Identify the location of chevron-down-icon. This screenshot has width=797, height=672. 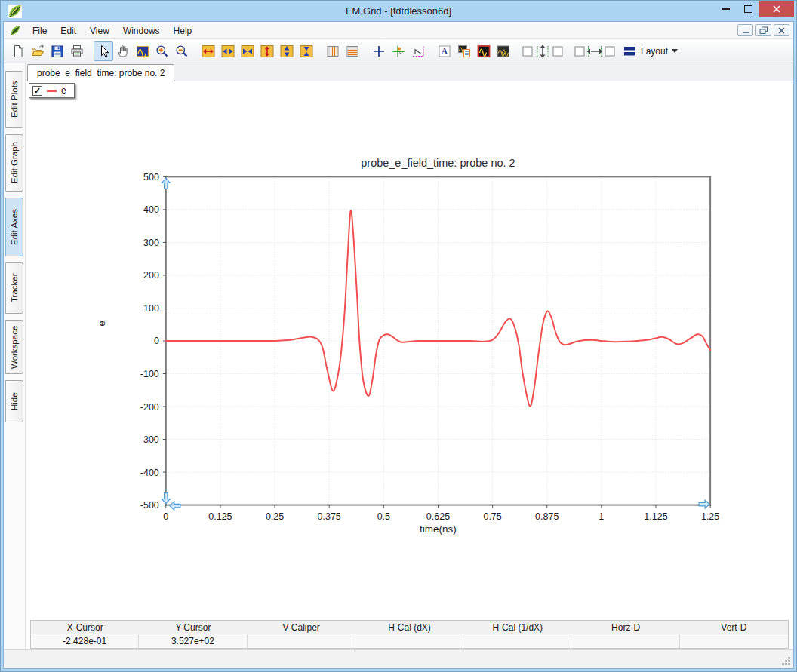
(675, 51).